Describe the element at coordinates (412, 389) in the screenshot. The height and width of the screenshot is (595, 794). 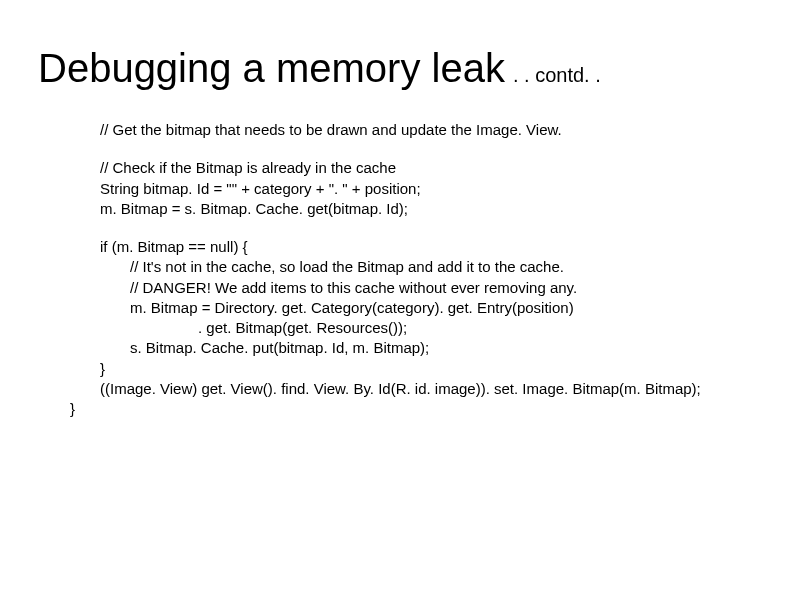
I see `code-line: ((Image. View) get. View(). find. View. …` at that location.